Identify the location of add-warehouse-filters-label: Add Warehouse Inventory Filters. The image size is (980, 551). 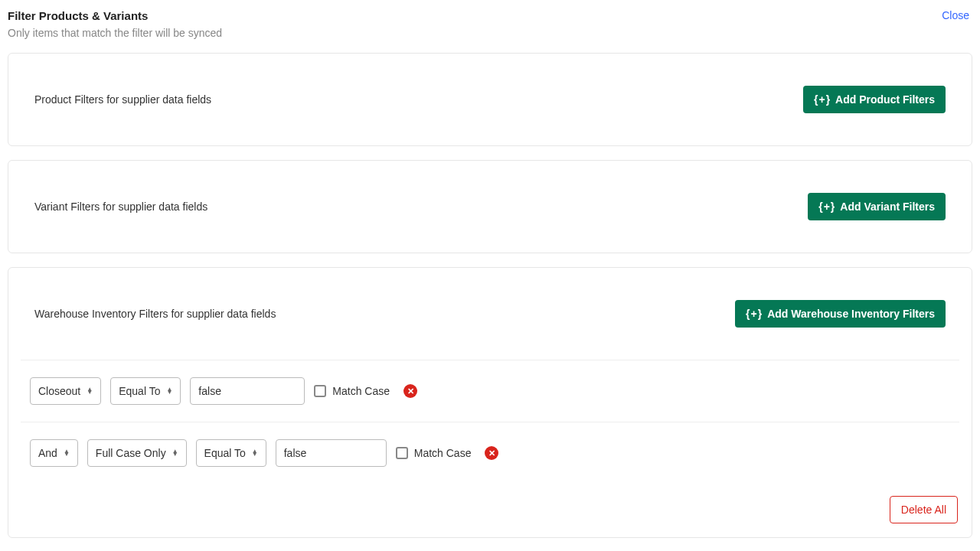
(851, 314).